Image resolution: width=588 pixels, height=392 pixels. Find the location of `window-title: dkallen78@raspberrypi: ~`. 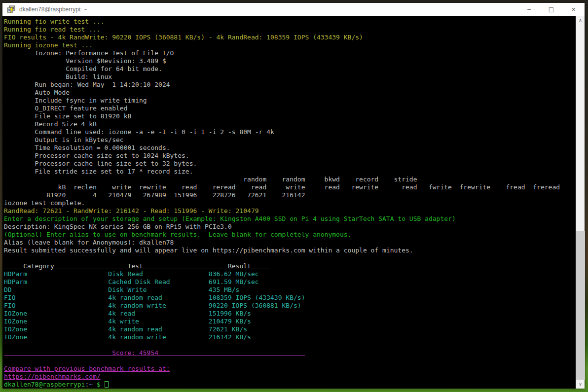

window-title: dkallen78@raspberrypi: ~ is located at coordinates (268, 9).